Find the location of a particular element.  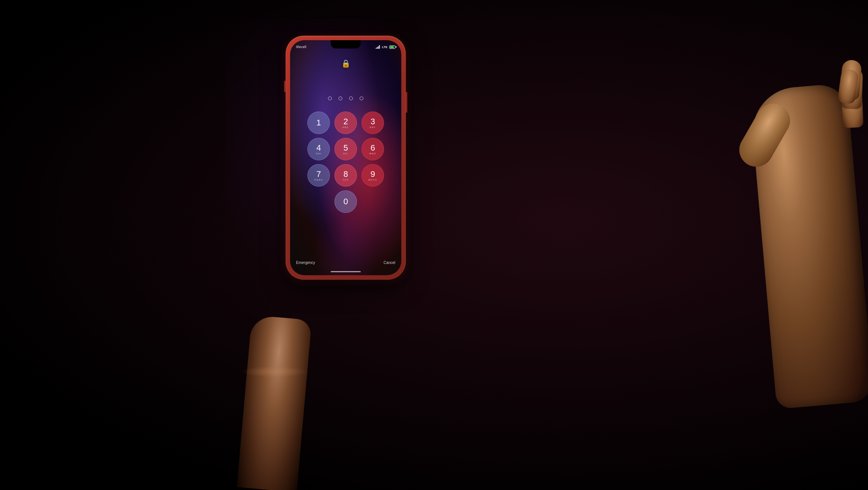

battery-icon is located at coordinates (392, 47).